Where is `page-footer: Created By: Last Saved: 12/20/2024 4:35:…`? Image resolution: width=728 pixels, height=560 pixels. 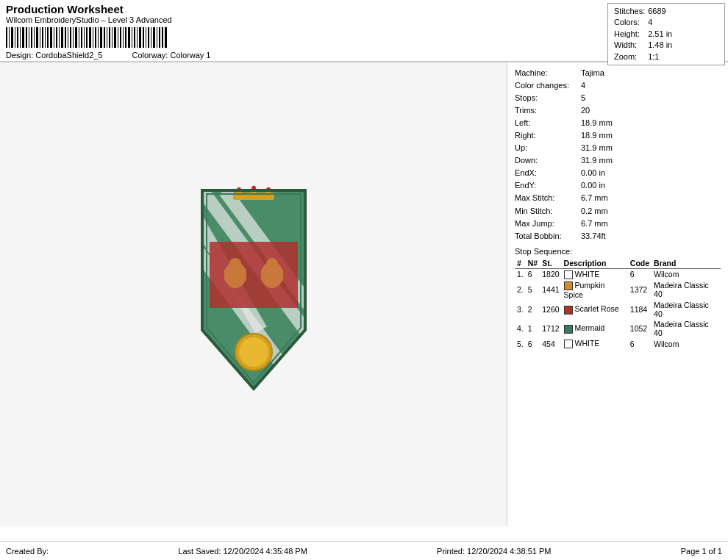
page-footer: Created By: Last Saved: 12/20/2024 4:35:… is located at coordinates (364, 550).